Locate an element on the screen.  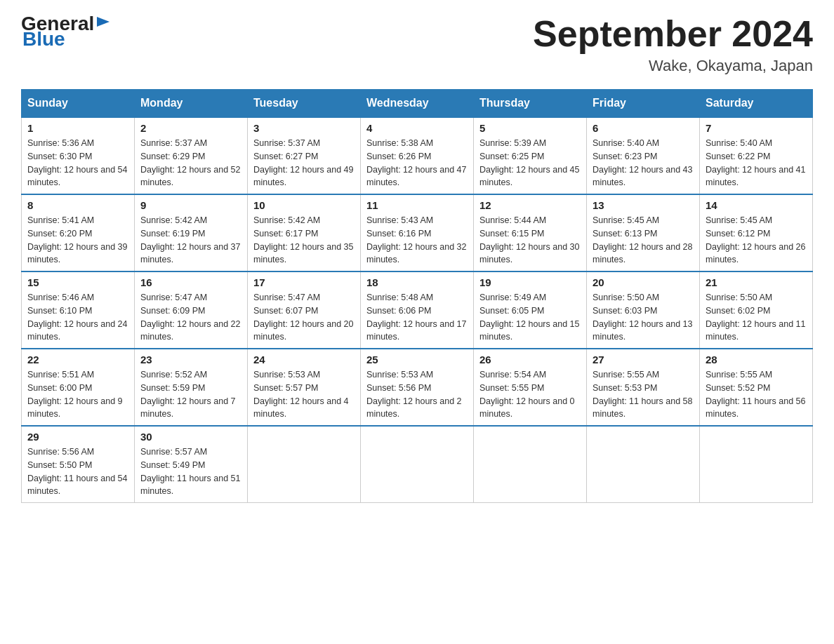
day-info: Sunrise: 5:41 AMSunset: 6:20 PMDaylight:… is located at coordinates (78, 240).